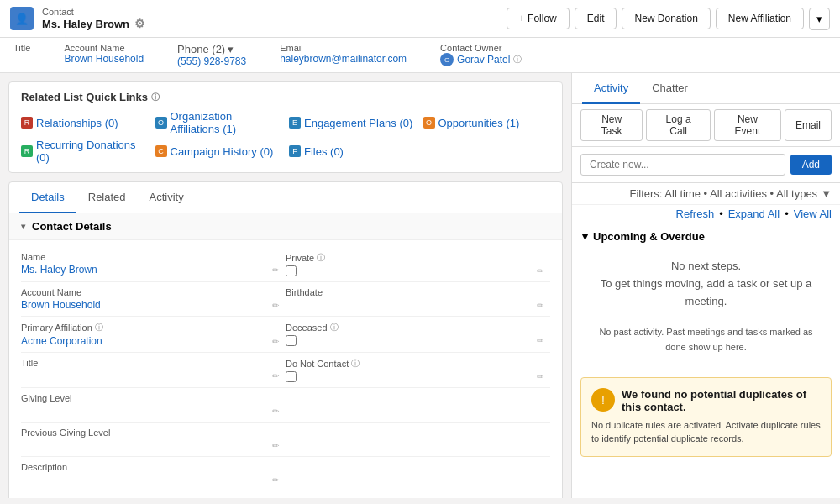  Describe the element at coordinates (484, 60) in the screenshot. I see `owner-name: Gorav Patel` at that location.